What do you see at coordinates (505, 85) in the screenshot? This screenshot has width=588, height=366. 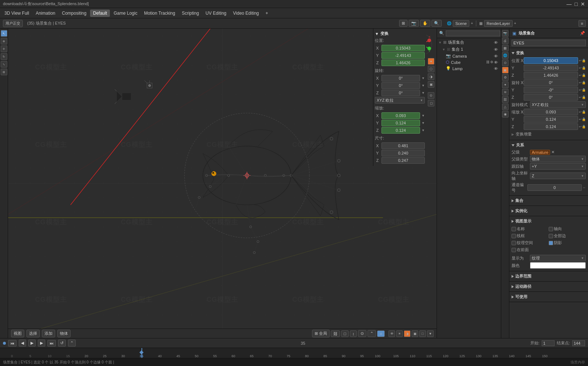 I see `particles-icon: ✦` at bounding box center [505, 85].